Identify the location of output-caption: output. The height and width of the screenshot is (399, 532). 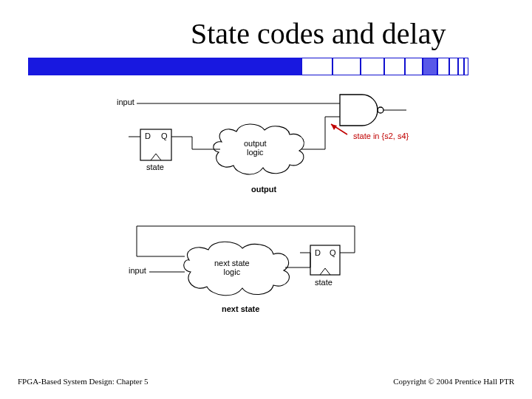
(264, 189).